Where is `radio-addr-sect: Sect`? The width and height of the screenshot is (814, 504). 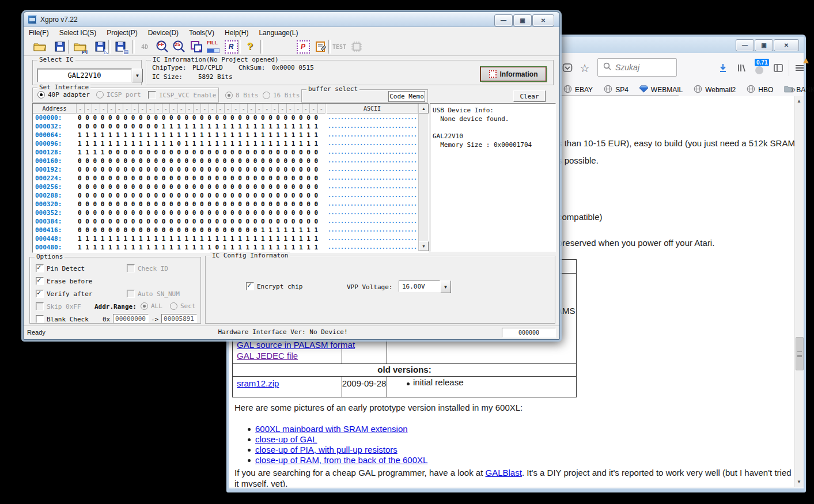
radio-addr-sect: Sect is located at coordinates (183, 306).